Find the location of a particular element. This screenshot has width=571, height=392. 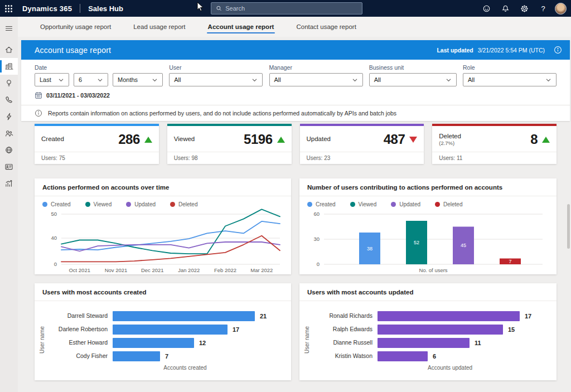

sidebar-item-home-icon is located at coordinates (9, 50).